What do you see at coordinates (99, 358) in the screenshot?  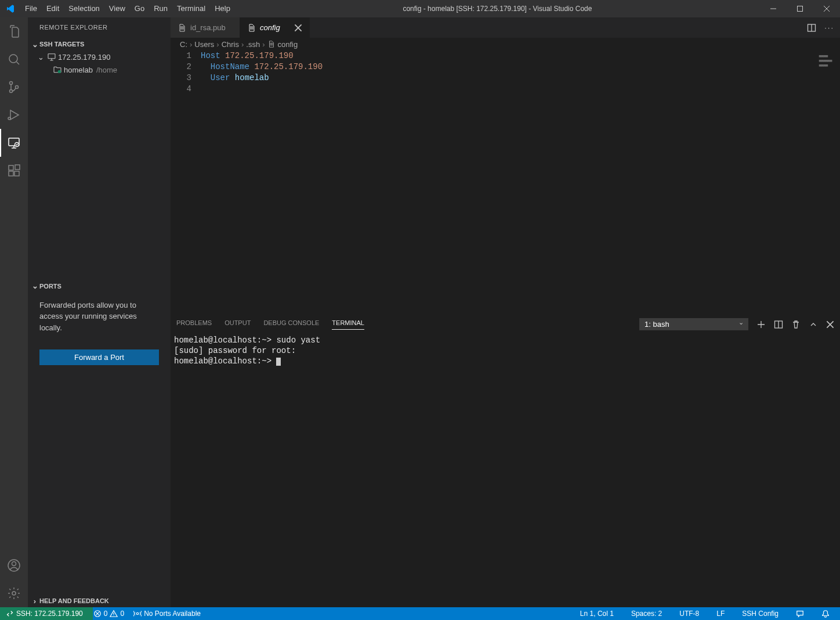 I see `forward-port-button: Forward a Port` at bounding box center [99, 358].